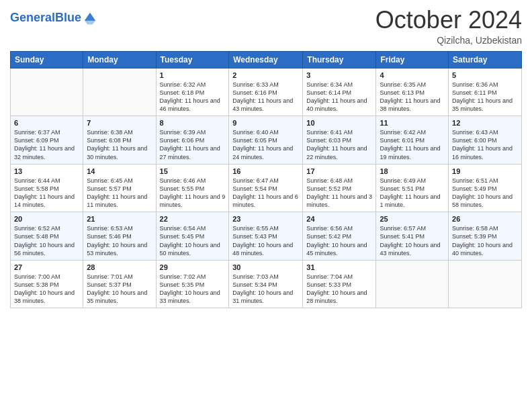 Image resolution: width=532 pixels, height=411 pixels. Describe the element at coordinates (412, 236) in the screenshot. I see `calendar-cell: 25Sunrise: 6:57 AMSunset: 5:41 PMDayligh…` at that location.